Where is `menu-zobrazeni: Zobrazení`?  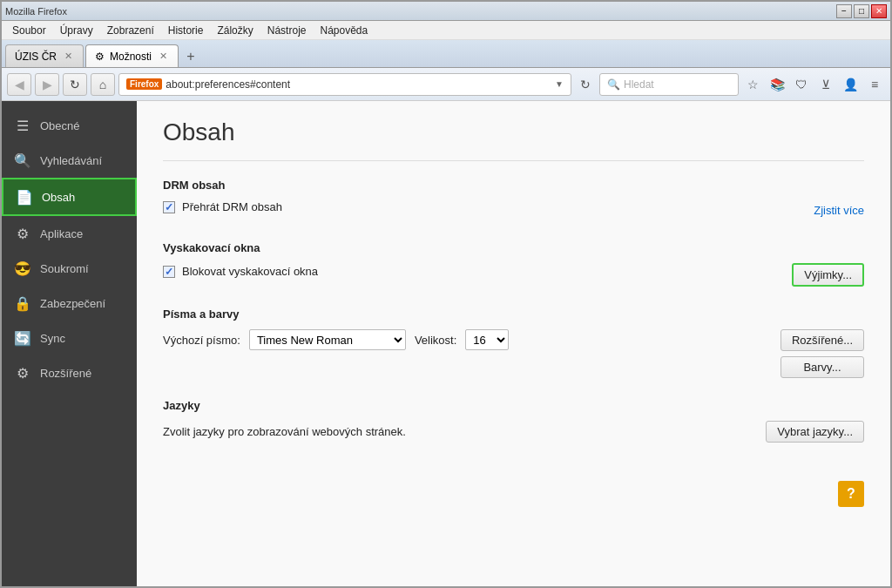 menu-zobrazeni: Zobrazení is located at coordinates (131, 30).